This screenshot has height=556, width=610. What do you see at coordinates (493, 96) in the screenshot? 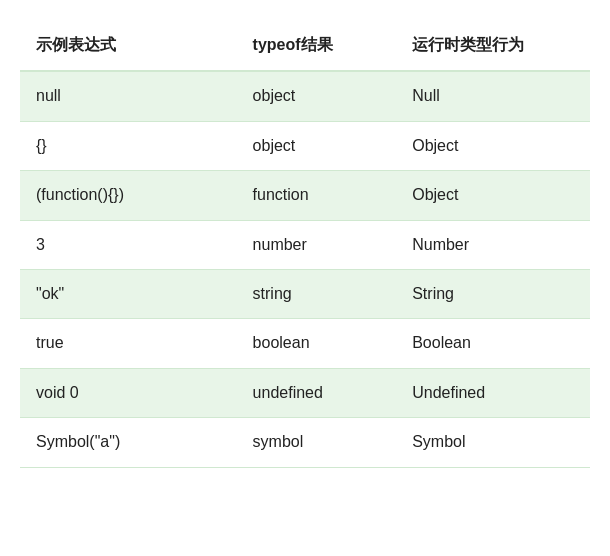
I see `cell-runtime: Null` at bounding box center [493, 96].